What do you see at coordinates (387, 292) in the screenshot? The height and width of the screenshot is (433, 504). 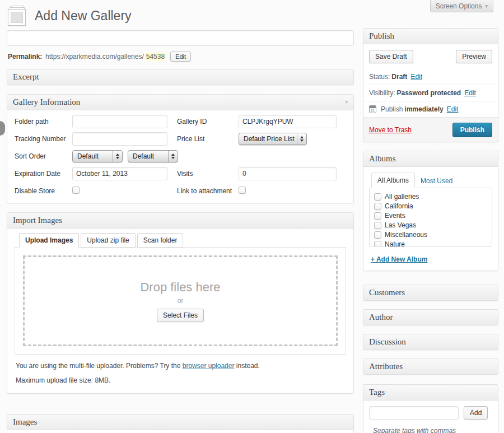 I see `customers-panel-title: Customers` at bounding box center [387, 292].